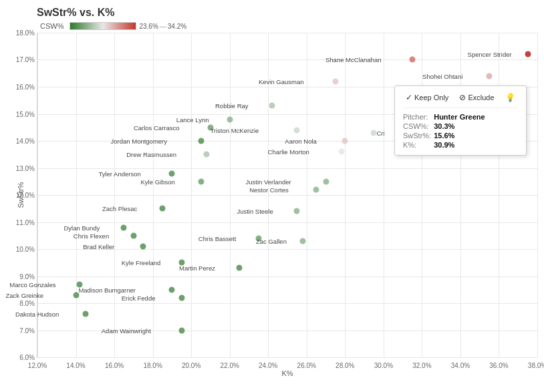 The image size is (544, 392). Describe the element at coordinates (114, 366) in the screenshot. I see `x-tick-label: 16.0%` at that location.